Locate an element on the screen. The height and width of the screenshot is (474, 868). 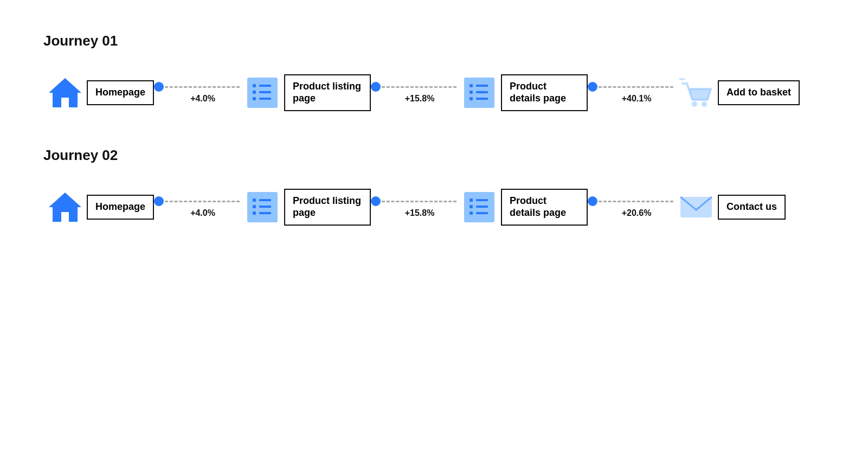
node-homepage-2: Homepage is located at coordinates (99, 207).